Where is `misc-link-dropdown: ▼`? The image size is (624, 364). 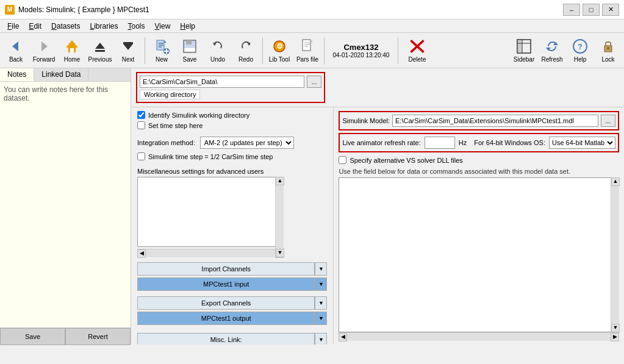 misc-link-dropdown: ▼ is located at coordinates (321, 339).